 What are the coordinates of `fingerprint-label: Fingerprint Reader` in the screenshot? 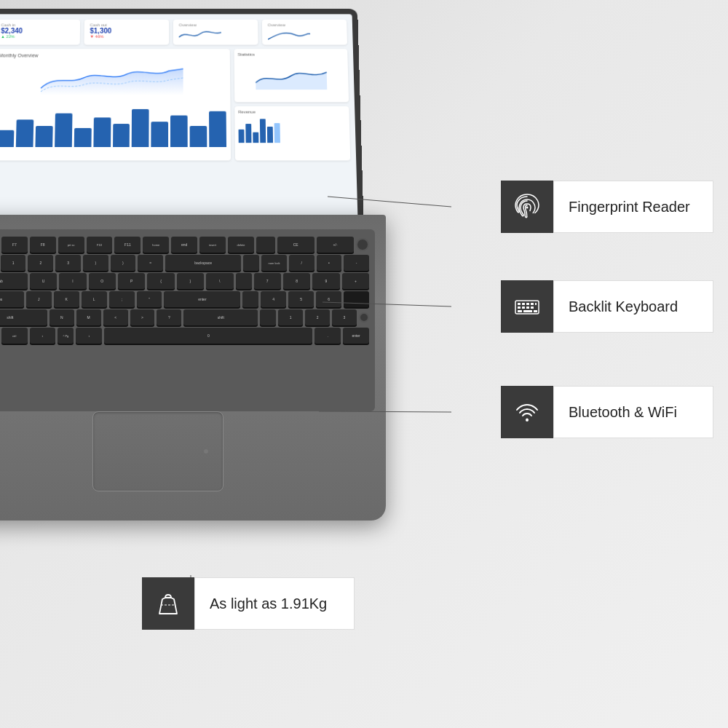 It's located at (633, 207).